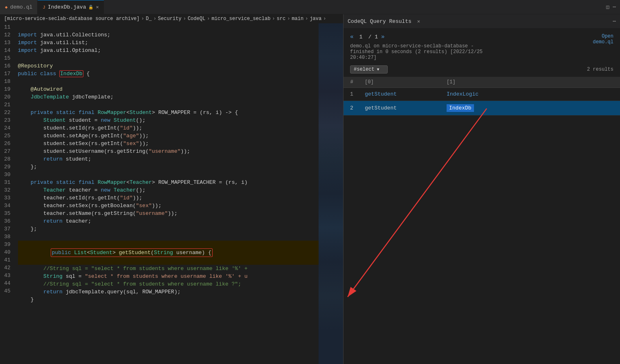  What do you see at coordinates (148, 19) in the screenshot?
I see `breadcrumb-d: D_` at bounding box center [148, 19].